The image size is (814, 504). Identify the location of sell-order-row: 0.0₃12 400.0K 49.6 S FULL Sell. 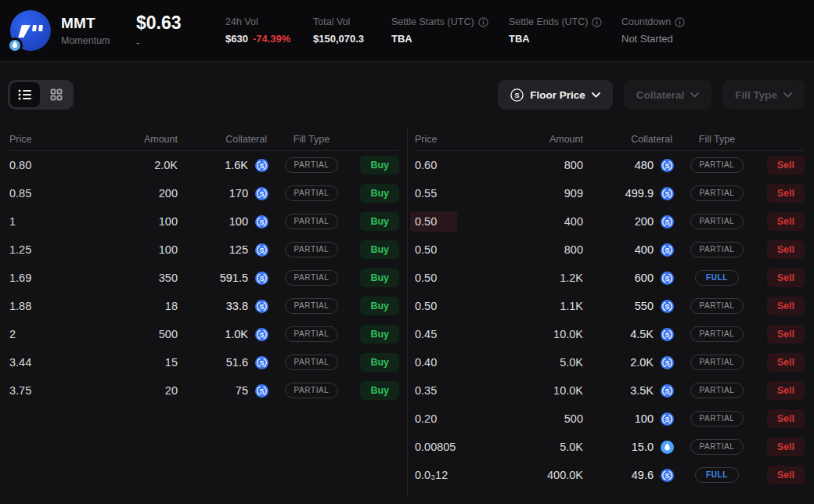
(610, 475).